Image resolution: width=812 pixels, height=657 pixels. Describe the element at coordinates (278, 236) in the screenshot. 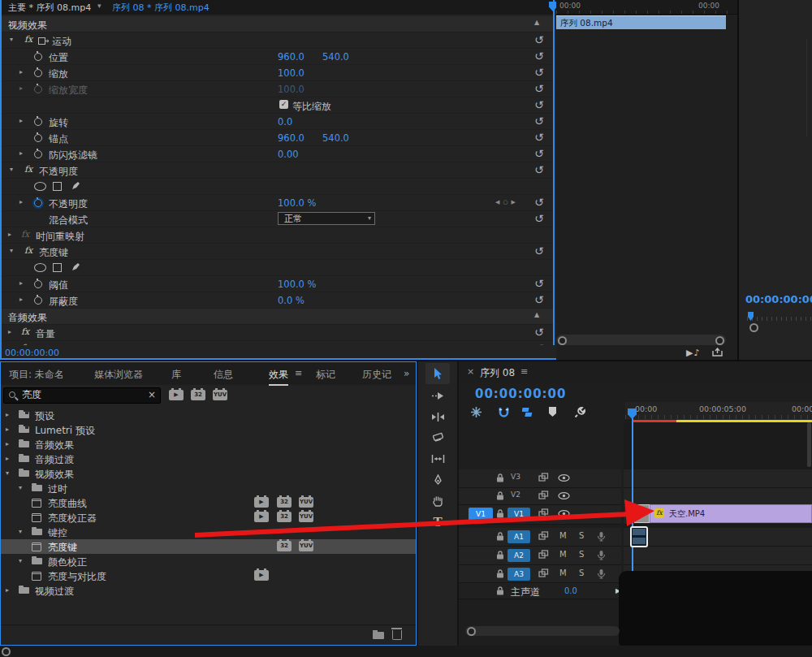

I see `effect-row-time-remap: ▸ fx 时间重映射` at that location.